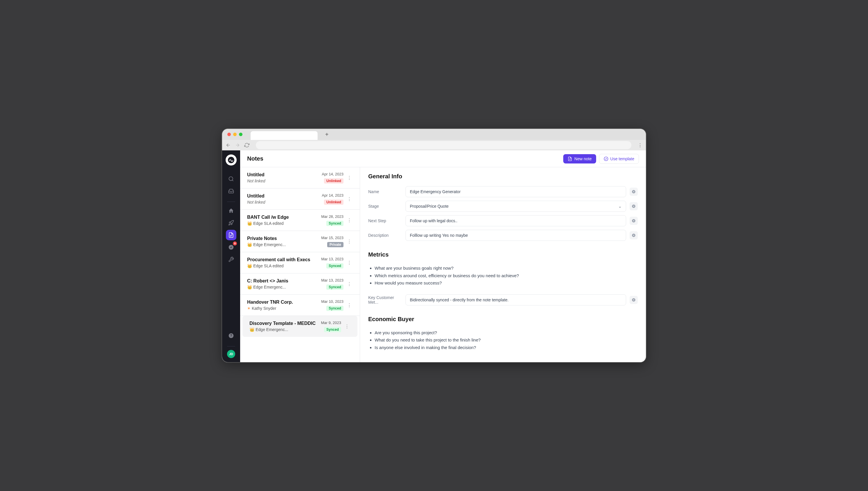  I want to click on metrics-field-input: Bidirectionally synced - directly from t…, so click(516, 300).